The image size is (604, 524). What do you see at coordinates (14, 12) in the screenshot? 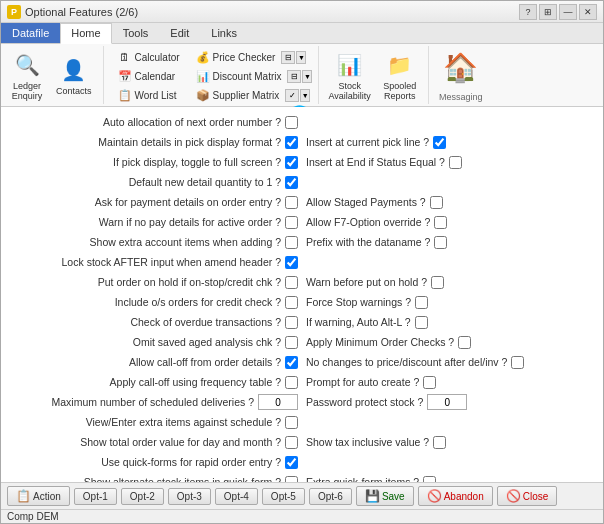
I see `app-icon: P` at bounding box center [14, 12].